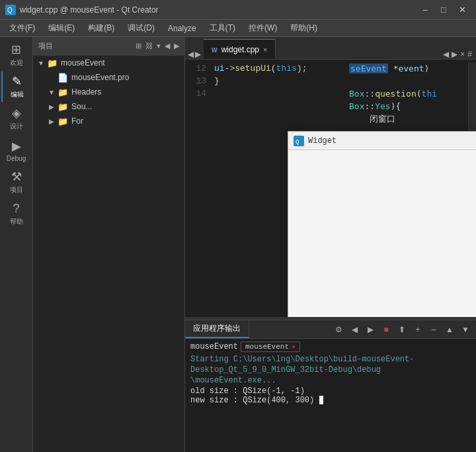 This screenshot has width=476, height=452. What do you see at coordinates (455, 54) in the screenshot?
I see `tab-scroll-right: ▶` at bounding box center [455, 54].